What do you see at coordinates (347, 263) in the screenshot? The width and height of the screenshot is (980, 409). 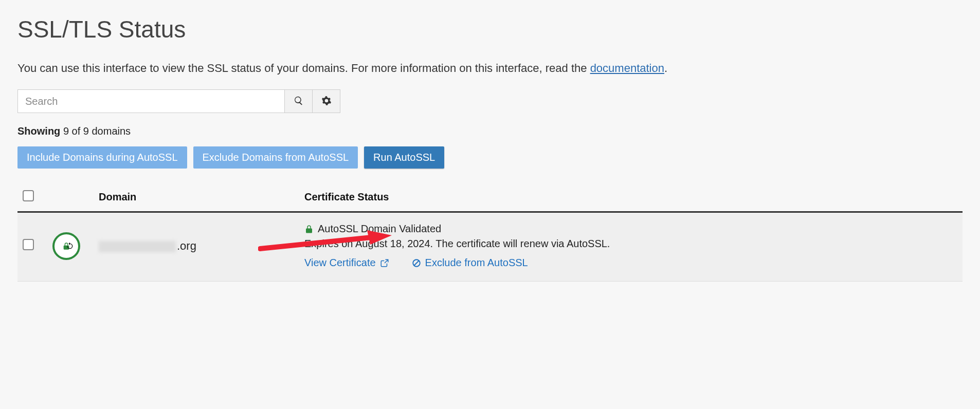 I see `view-certificate-link: View Certificate` at bounding box center [347, 263].